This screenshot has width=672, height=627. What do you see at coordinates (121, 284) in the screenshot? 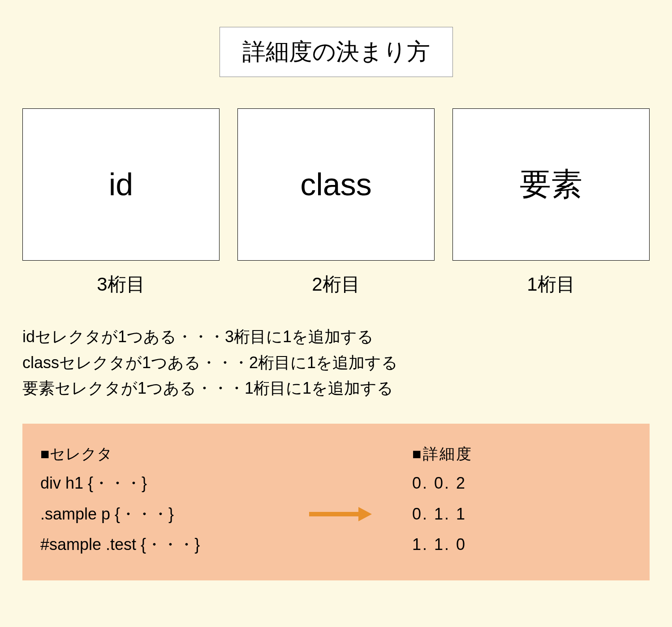
I see `digit-label-3: 3桁目` at bounding box center [121, 284].